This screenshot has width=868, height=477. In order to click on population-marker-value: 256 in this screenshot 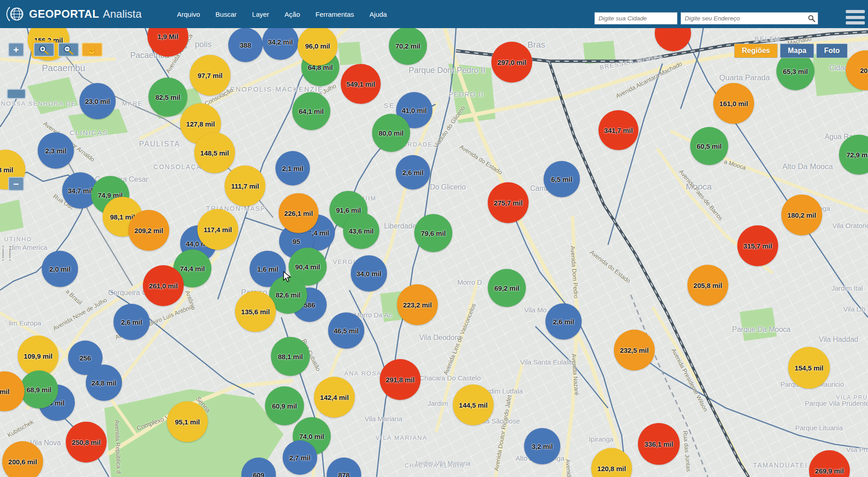, I will do `click(85, 358)`.